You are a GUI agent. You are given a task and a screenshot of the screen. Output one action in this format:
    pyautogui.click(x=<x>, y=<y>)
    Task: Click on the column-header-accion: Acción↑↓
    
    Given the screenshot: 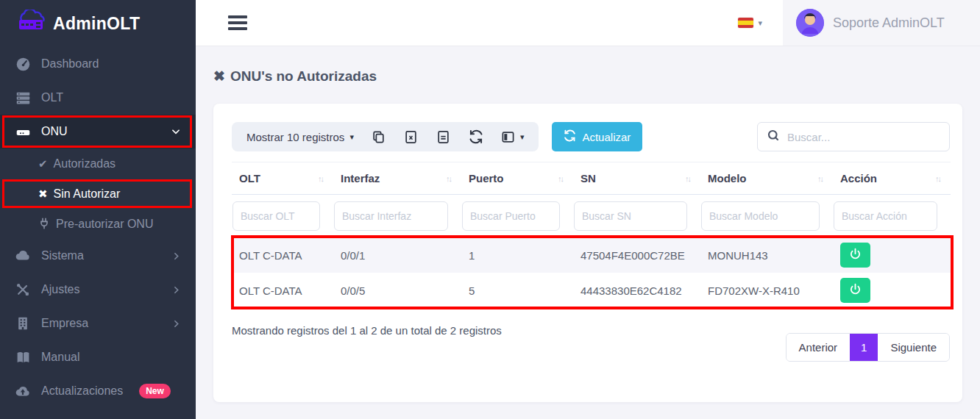 What is the action you would take?
    pyautogui.click(x=892, y=178)
    